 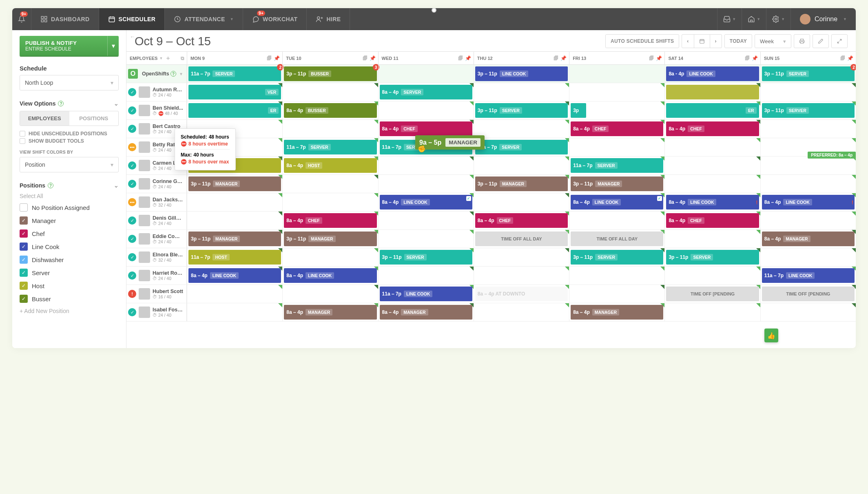 I want to click on notifications-button: 9+, so click(x=22, y=19).